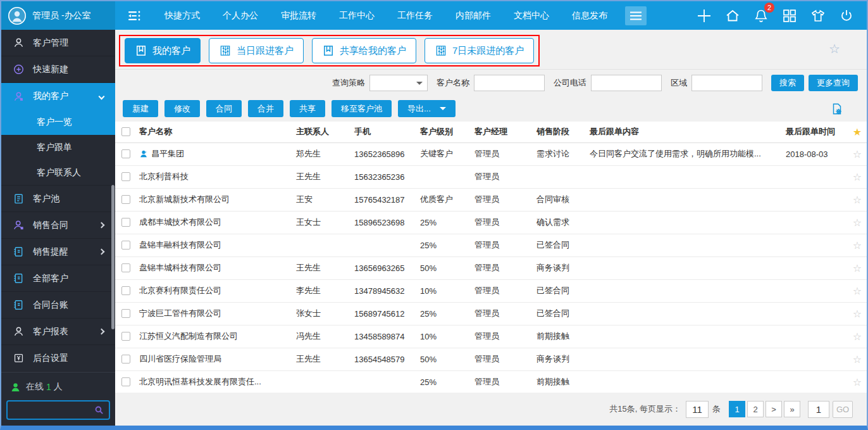 The height and width of the screenshot is (430, 868). What do you see at coordinates (415, 15) in the screenshot?
I see `nav-item-work-tasks: 工作任务` at bounding box center [415, 15].